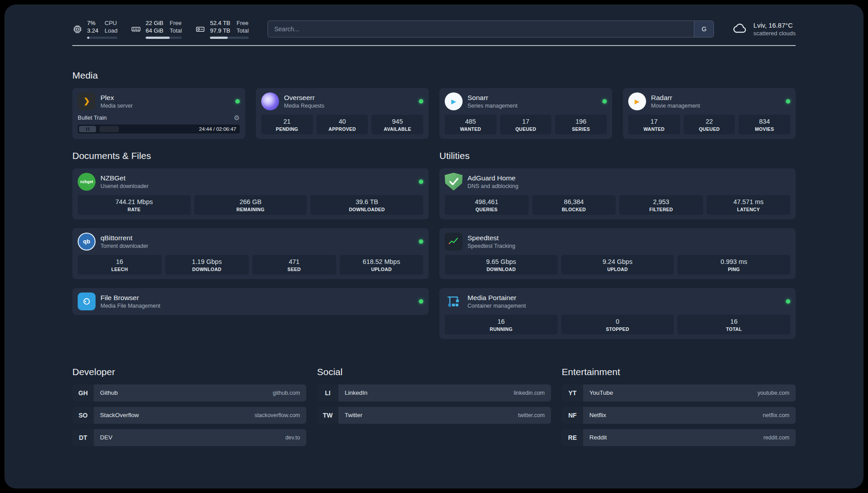 The width and height of the screenshot is (868, 493). What do you see at coordinates (434, 113) in the screenshot?
I see `media-grid: ❯ Plex Media server Bullet Train ⚙` at bounding box center [434, 113].